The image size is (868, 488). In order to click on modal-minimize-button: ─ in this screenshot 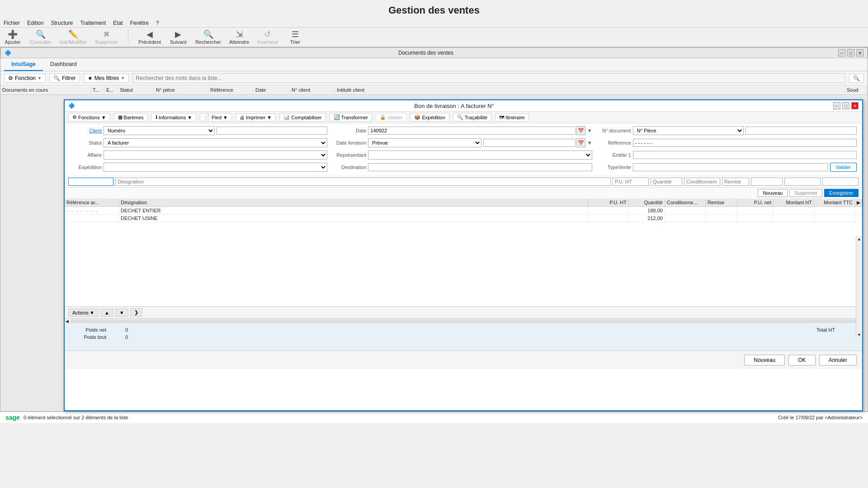, I will do `click(837, 106)`.